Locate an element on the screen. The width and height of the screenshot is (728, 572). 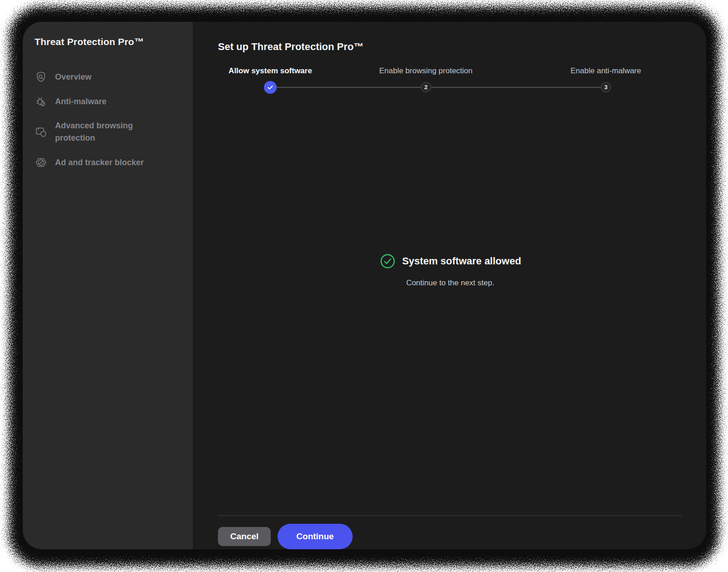
shield-search-icon is located at coordinates (41, 77).